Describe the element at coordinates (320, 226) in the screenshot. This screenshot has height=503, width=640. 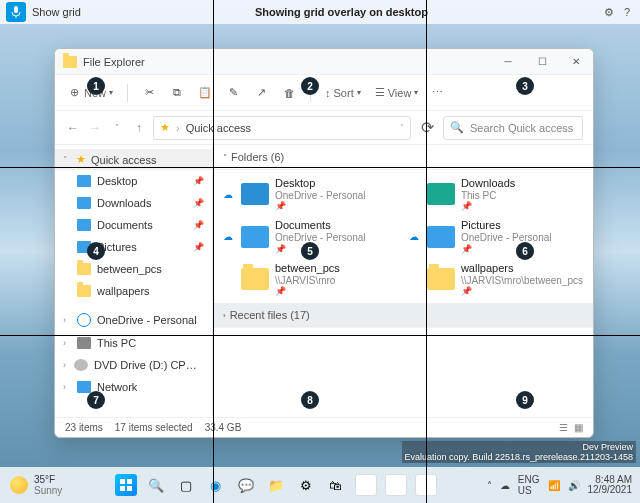
I see `folder-name: Documents` at that location.